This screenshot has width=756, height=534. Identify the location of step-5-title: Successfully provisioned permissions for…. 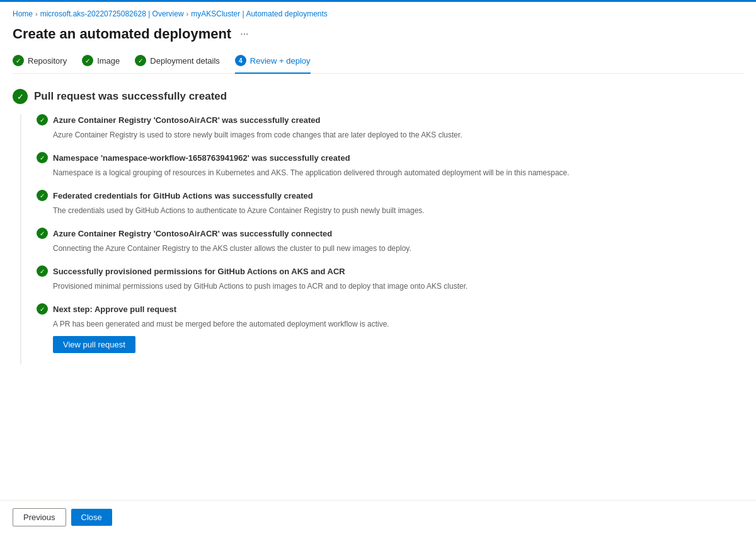
(199, 271).